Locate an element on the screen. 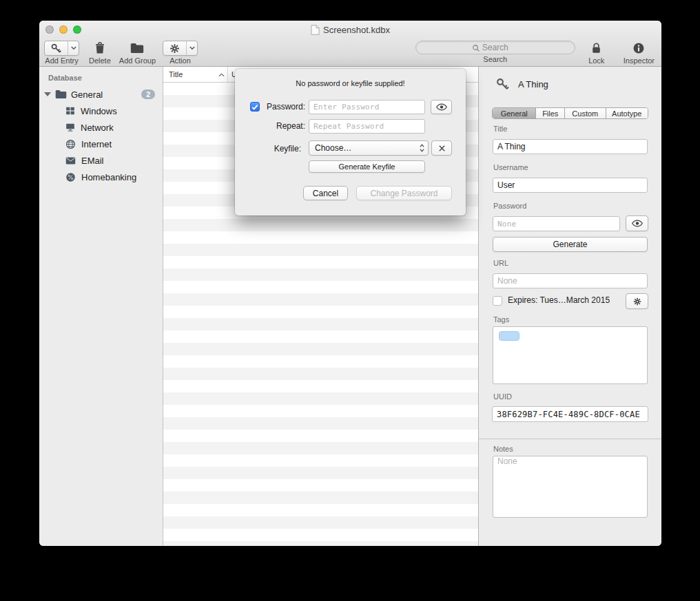 This screenshot has width=700, height=601. action-button is located at coordinates (181, 48).